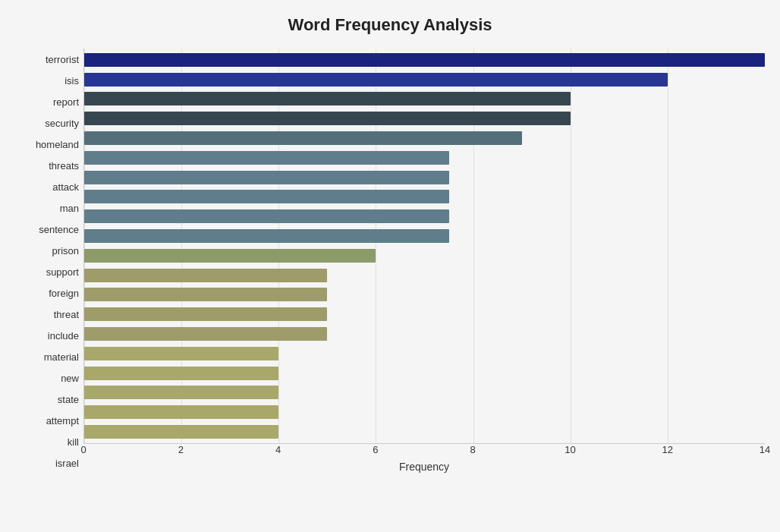 The width and height of the screenshot is (780, 532). Describe the element at coordinates (65, 250) in the screenshot. I see `y-label: prison` at that location.